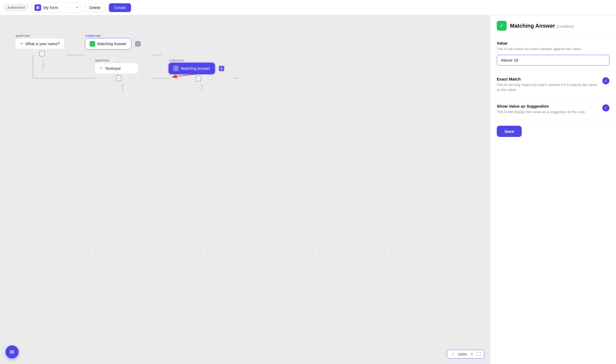 The image size is (616, 364). Describe the element at coordinates (113, 36) in the screenshot. I see `condition1-label: CONDITION` at that location.